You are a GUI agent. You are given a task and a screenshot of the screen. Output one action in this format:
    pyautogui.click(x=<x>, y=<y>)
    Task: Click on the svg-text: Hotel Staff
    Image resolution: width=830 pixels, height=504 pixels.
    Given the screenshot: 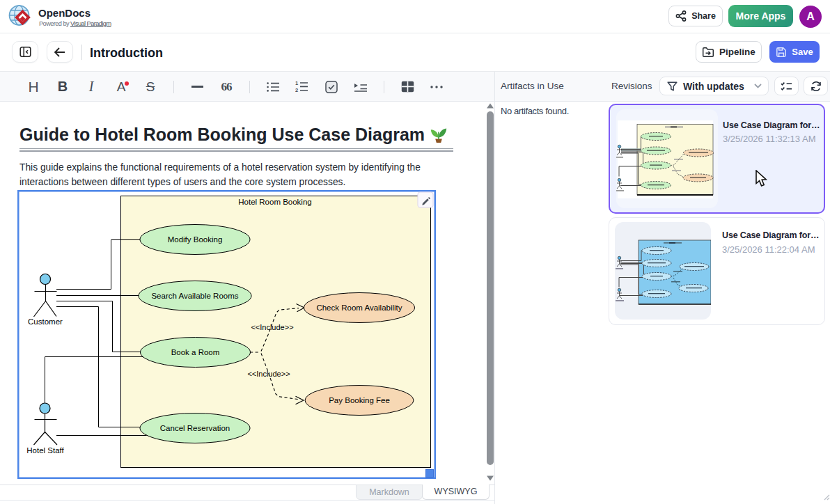 What is the action you would take?
    pyautogui.click(x=45, y=450)
    